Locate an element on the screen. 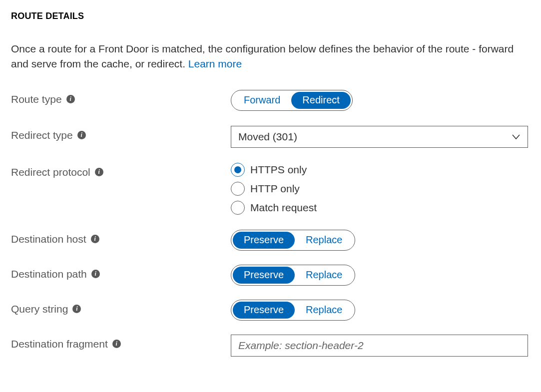 The height and width of the screenshot is (392, 541). query-string-preserve: Preserve is located at coordinates (264, 310).